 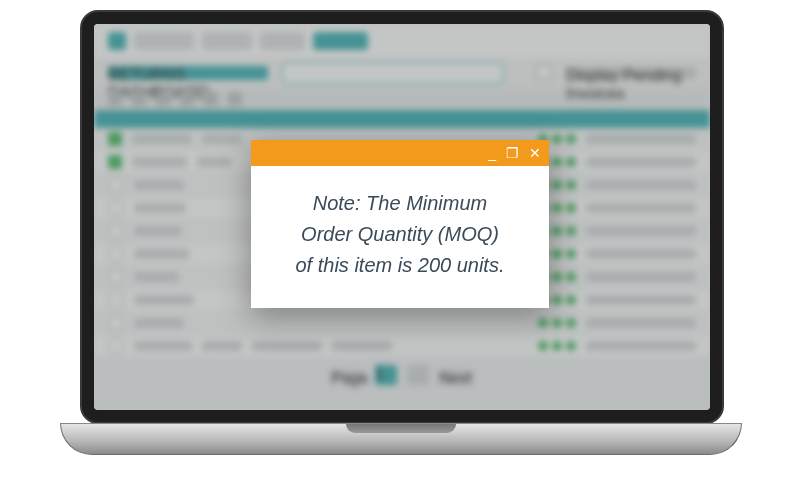 I want to click on close-icon: ✕, so click(x=535, y=153).